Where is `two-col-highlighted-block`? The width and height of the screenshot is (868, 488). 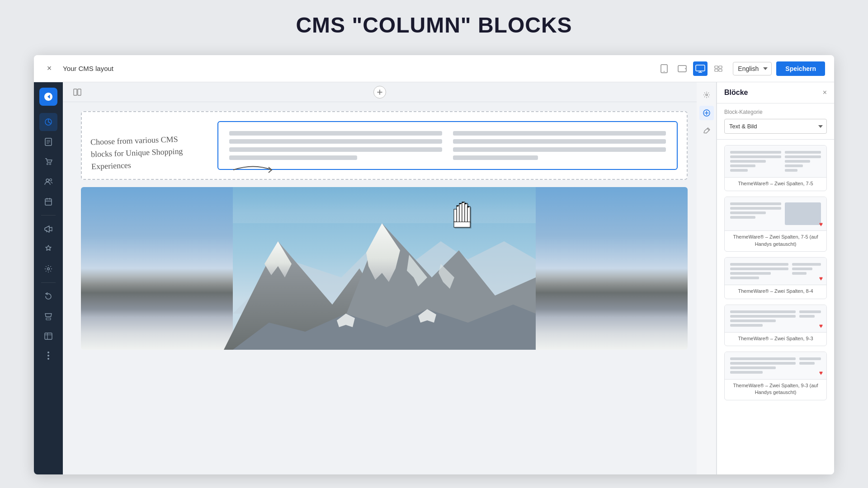
two-col-highlighted-block is located at coordinates (448, 145).